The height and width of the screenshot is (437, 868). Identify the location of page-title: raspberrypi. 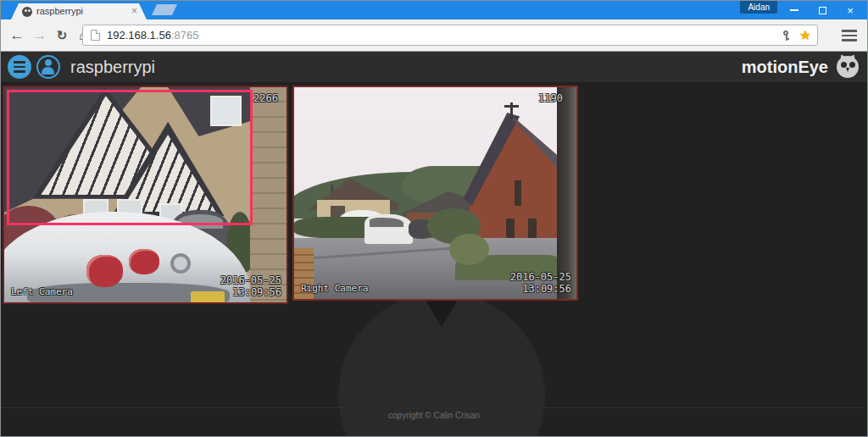
(113, 67).